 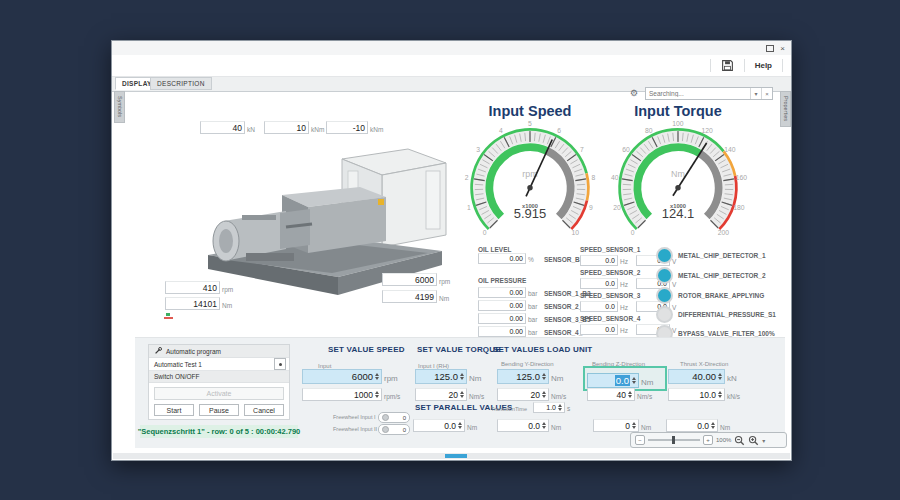 I want to click on activate-button: Activate, so click(x=219, y=394).